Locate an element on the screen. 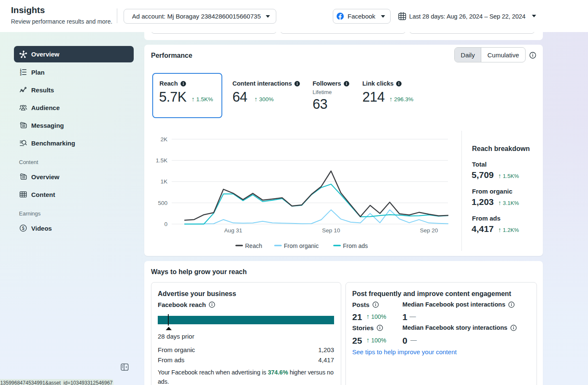 The width and height of the screenshot is (588, 385). svg-text: Sep 20 is located at coordinates (429, 230).